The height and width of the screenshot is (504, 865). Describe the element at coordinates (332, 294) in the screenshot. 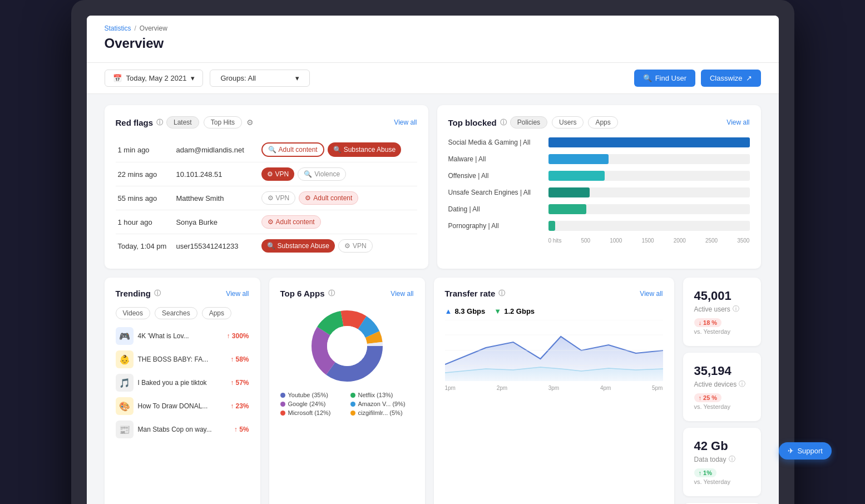

I see `info-icon-apps: ⓘ` at that location.